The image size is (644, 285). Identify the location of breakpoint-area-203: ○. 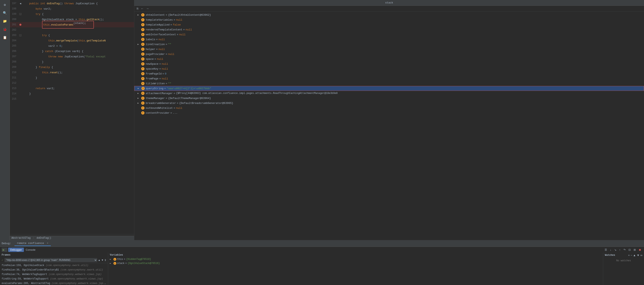
(20, 35).